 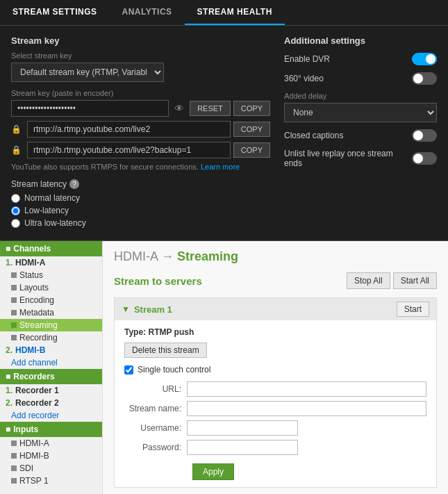 I want to click on sidebar-item-hdmi-b-input: HDMI-B, so click(x=51, y=456).